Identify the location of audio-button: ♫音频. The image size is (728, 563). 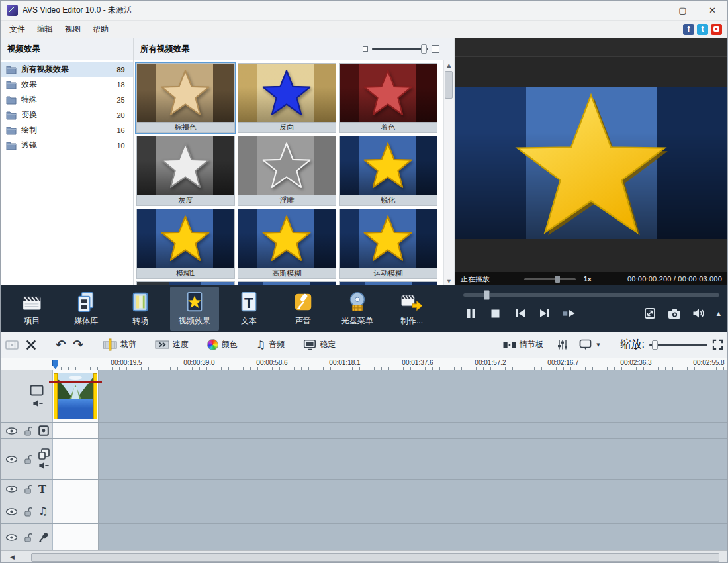
(270, 344).